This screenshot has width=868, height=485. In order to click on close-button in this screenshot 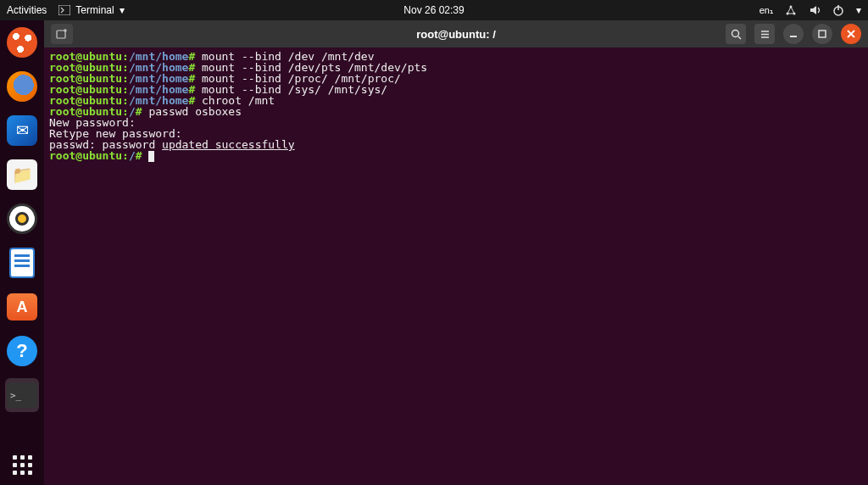, I will do `click(851, 34)`.